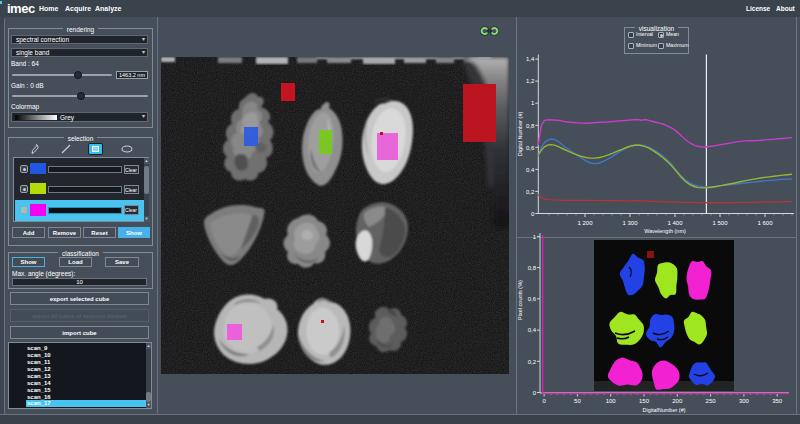  I want to click on svg-text: Pixel counts (%), so click(520, 300).